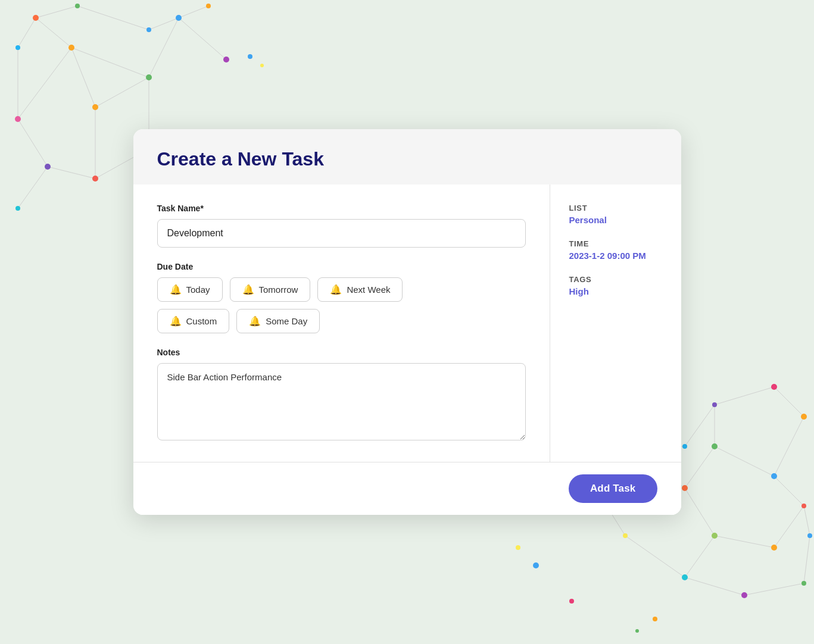  What do you see at coordinates (342, 395) in the screenshot?
I see `notes-section: Notes Side Bar Action Performance` at bounding box center [342, 395].